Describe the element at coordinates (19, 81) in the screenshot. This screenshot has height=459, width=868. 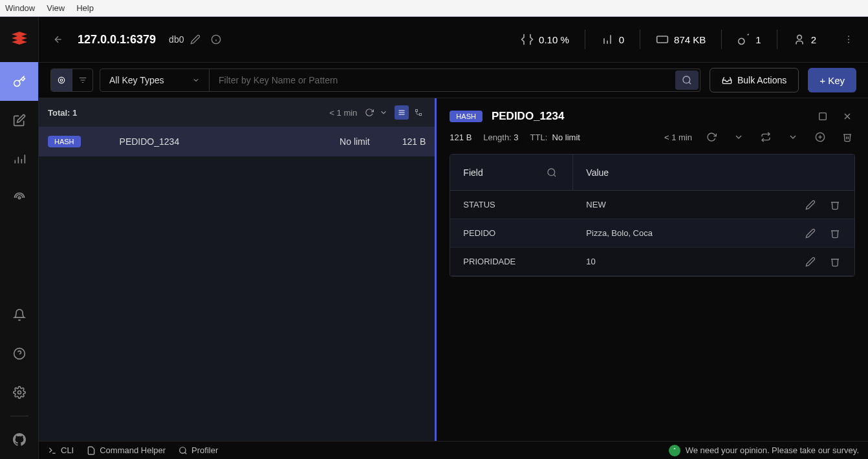
I see `nav-browser-icon` at that location.